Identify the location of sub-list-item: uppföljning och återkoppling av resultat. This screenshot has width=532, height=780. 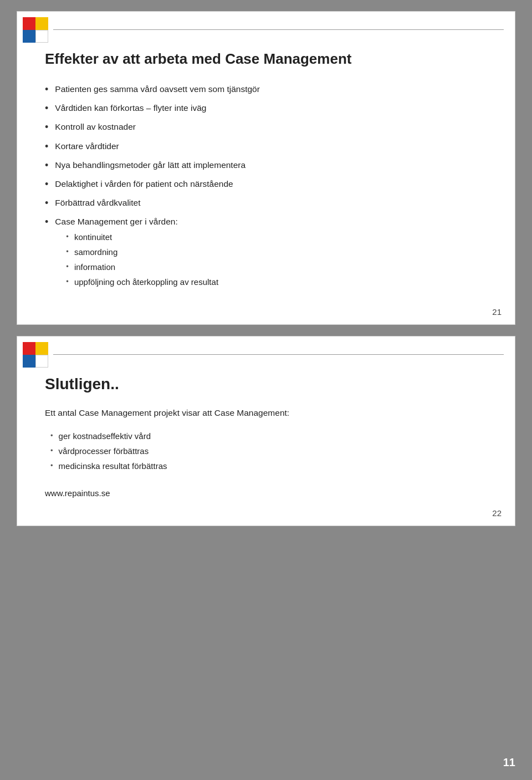
(142, 282).